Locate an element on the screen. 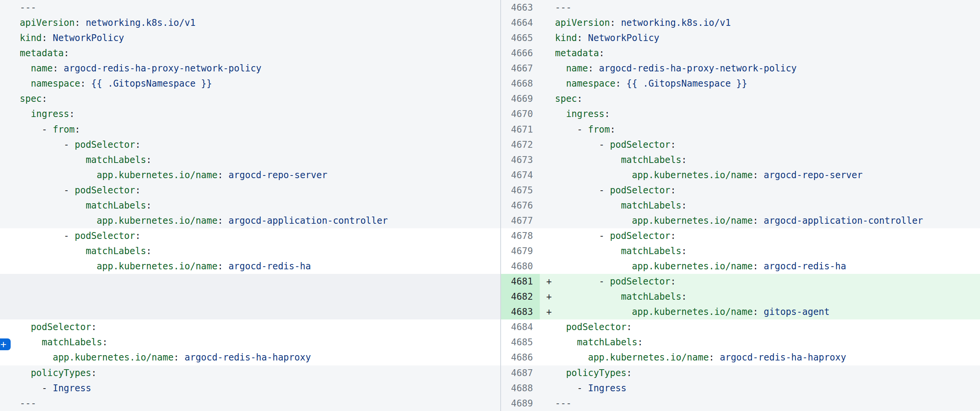 The width and height of the screenshot is (980, 411). line-number-cell: 4666 is located at coordinates (520, 53).